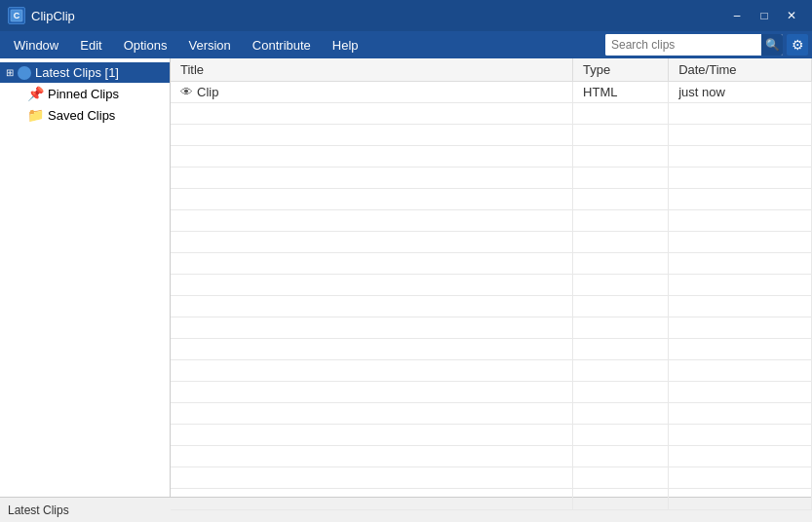 The height and width of the screenshot is (522, 812). I want to click on app-icon: C, so click(17, 16).